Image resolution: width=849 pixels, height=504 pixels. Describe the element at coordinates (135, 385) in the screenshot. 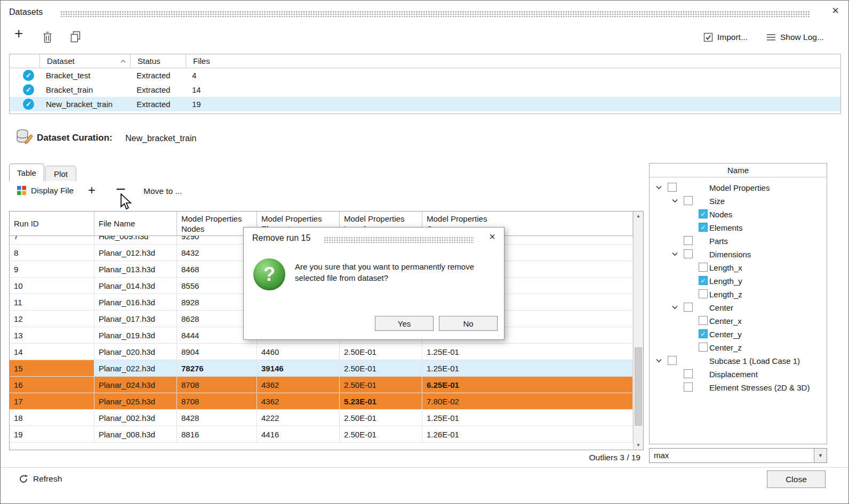

I see `file-name-cell: Planar_024.h3d` at that location.